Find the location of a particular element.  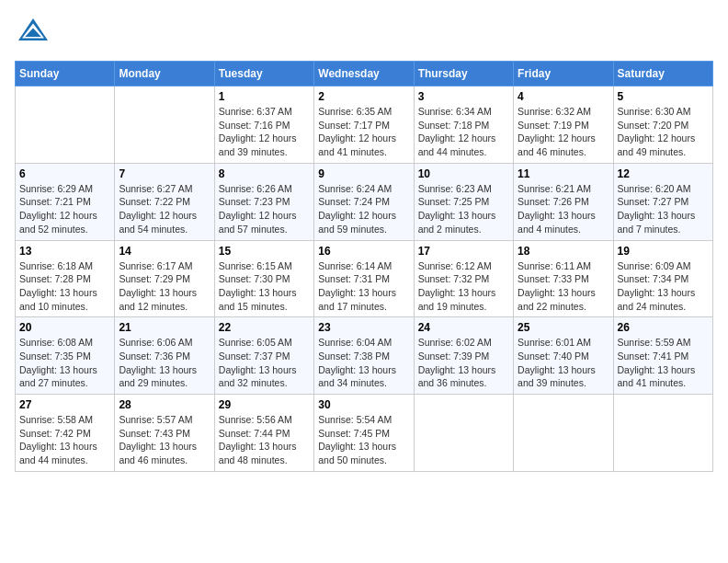

calendar-cell: 6Sunrise: 6:29 AM Sunset: 7:21 PM Daylig… is located at coordinates (65, 201).